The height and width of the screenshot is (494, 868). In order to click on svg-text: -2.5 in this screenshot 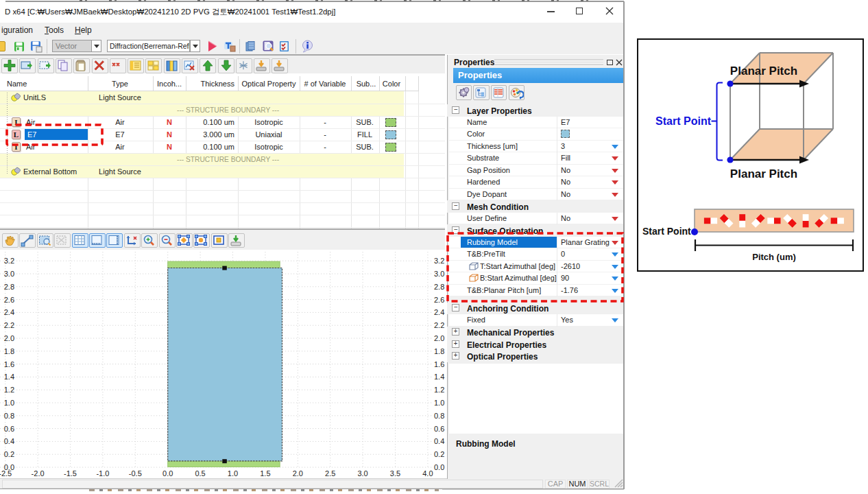, I will do `click(5, 473)`.